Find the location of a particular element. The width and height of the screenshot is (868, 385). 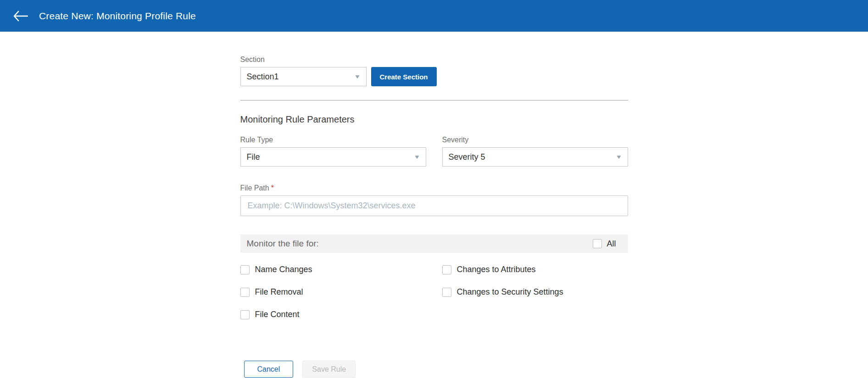

parameters-row: Rule Type File ▼ Severity Severity 5 ▼ is located at coordinates (434, 151).